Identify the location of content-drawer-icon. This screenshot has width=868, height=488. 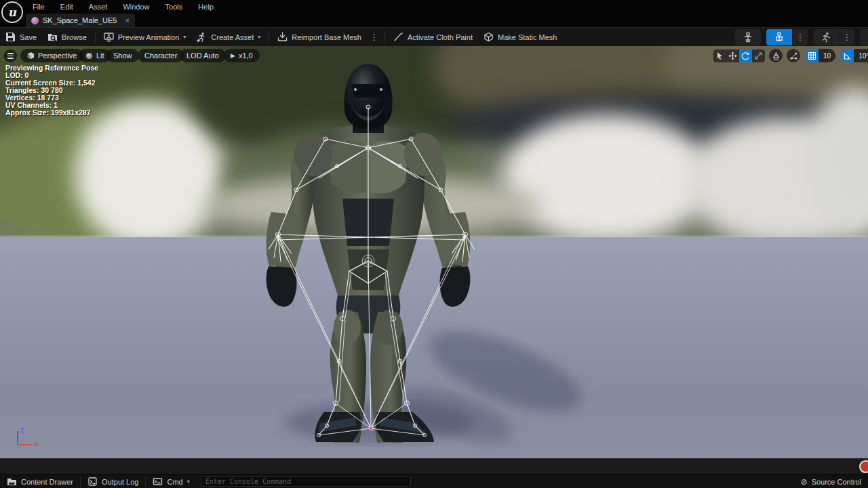
(12, 481).